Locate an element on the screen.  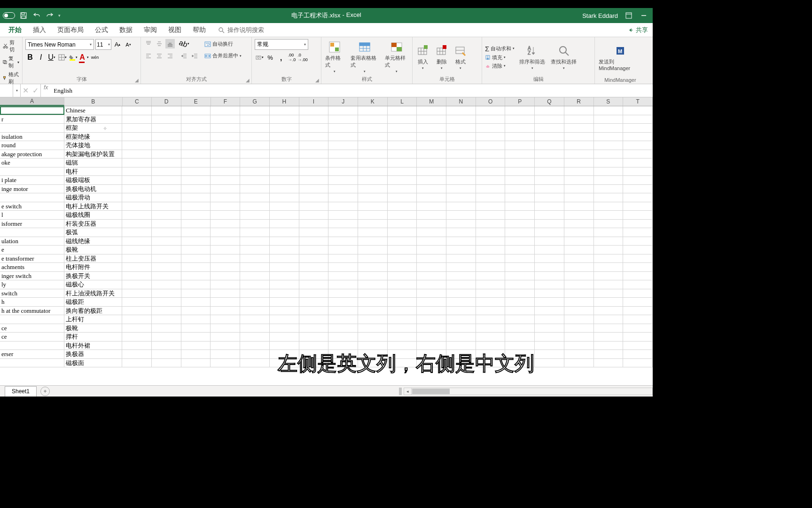
cell: inge motor is located at coordinates (32, 189).